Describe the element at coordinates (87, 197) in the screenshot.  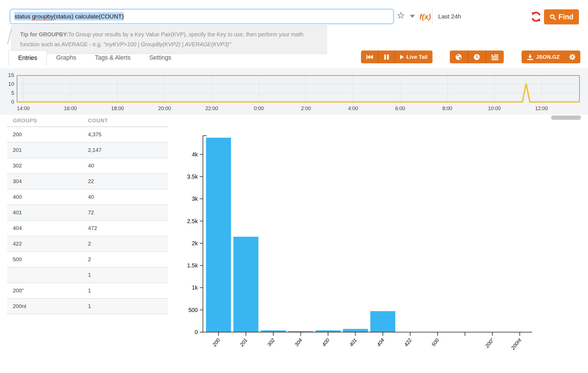
I see `table-row: 40040` at that location.